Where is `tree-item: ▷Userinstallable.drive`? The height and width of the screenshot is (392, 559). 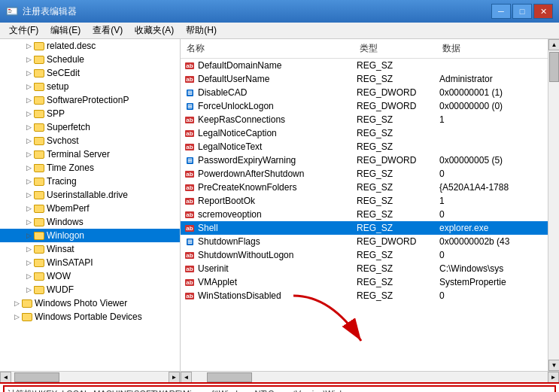
tree-item: ▷Userinstallable.drive is located at coordinates (90, 195).